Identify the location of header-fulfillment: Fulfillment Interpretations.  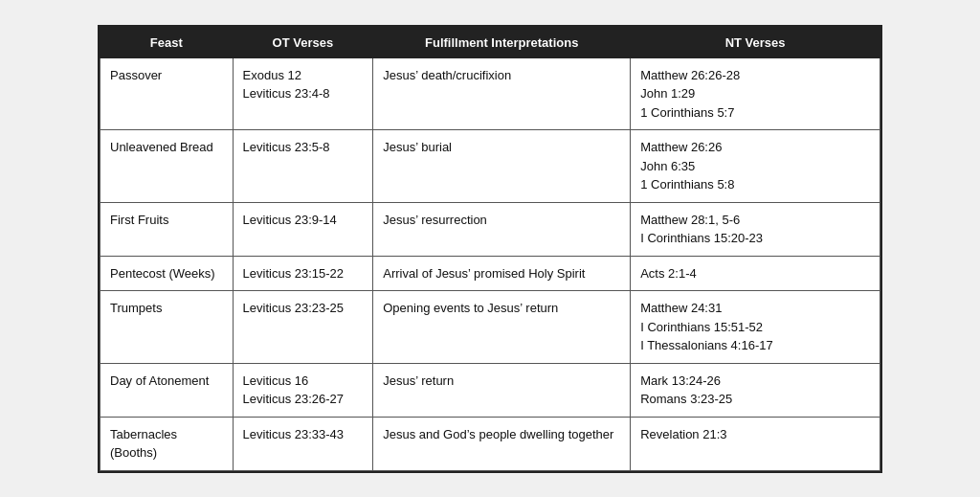
(501, 42).